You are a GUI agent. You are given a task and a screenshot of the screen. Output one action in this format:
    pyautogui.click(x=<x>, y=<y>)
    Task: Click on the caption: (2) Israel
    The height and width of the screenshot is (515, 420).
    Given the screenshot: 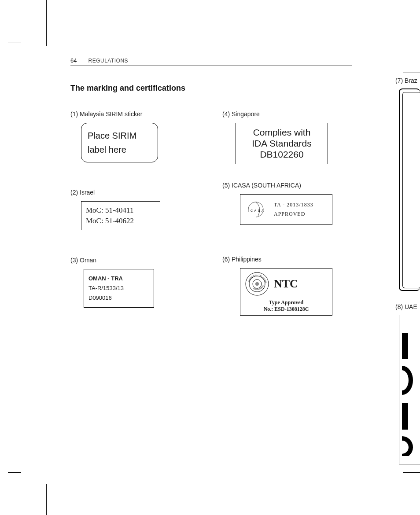 What is the action you would take?
    pyautogui.click(x=136, y=192)
    